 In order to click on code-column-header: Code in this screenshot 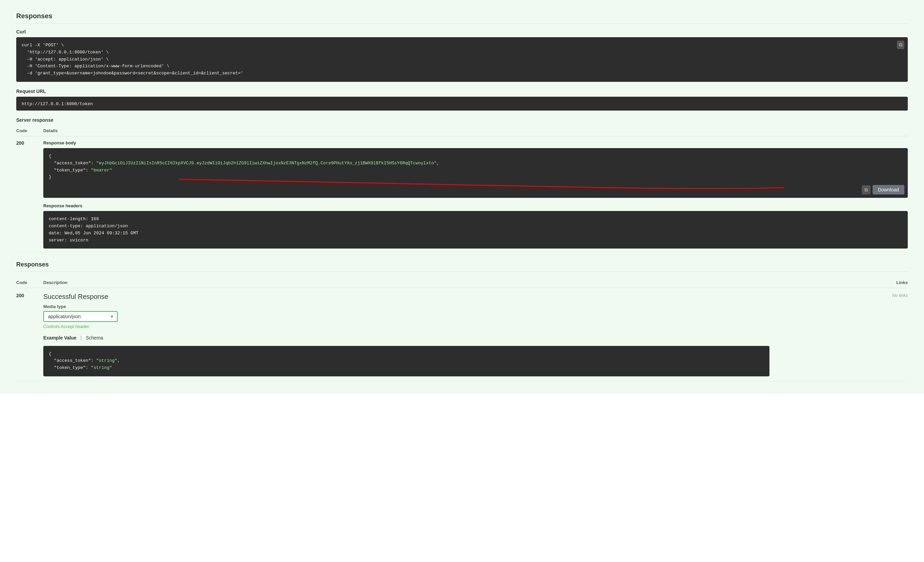, I will do `click(30, 131)`.